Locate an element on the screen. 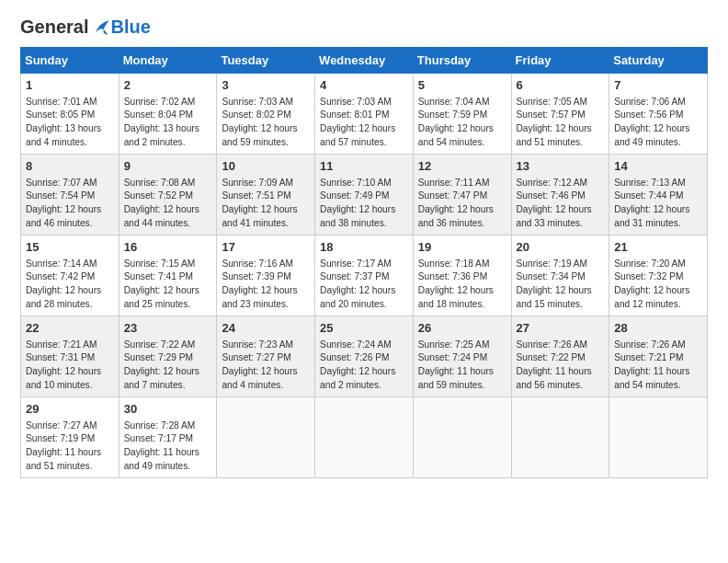 The width and height of the screenshot is (728, 563). calendar-header-row: SundayMondayTuesdayWednesdayThursdayFrid… is located at coordinates (364, 61).